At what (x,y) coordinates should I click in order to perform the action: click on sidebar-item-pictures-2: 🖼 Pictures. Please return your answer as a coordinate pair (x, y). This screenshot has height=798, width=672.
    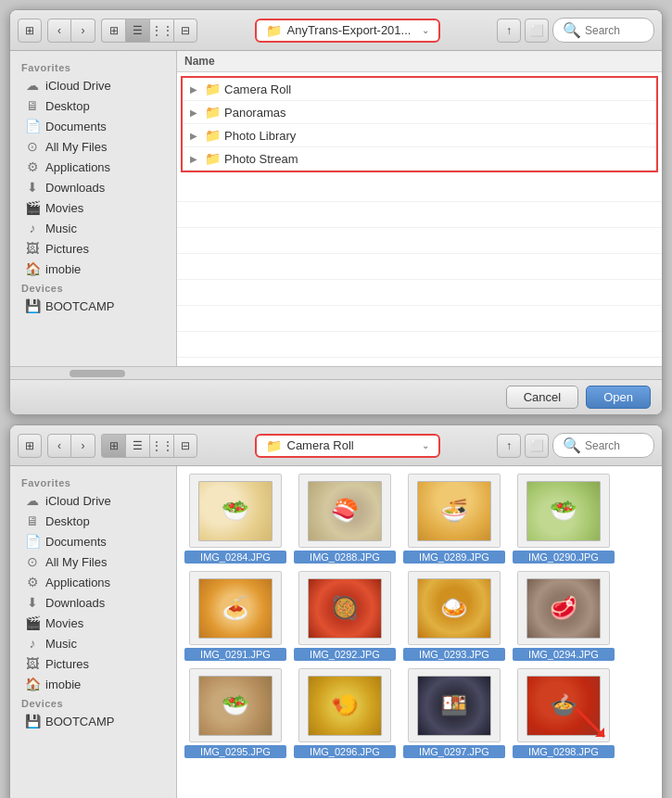
    Looking at the image, I should click on (93, 664).